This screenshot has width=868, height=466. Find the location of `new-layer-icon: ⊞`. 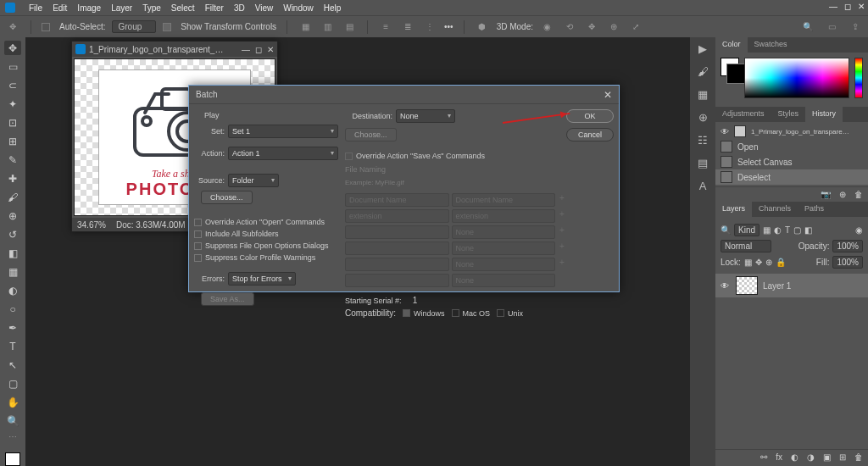

new-layer-icon: ⊞ is located at coordinates (843, 458).